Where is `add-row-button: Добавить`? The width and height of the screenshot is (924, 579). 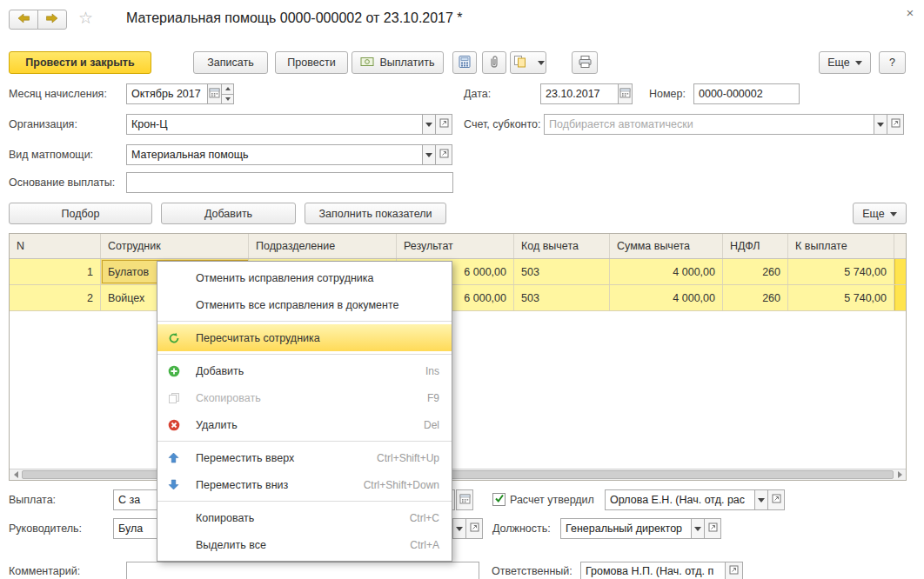
add-row-button: Добавить is located at coordinates (228, 214).